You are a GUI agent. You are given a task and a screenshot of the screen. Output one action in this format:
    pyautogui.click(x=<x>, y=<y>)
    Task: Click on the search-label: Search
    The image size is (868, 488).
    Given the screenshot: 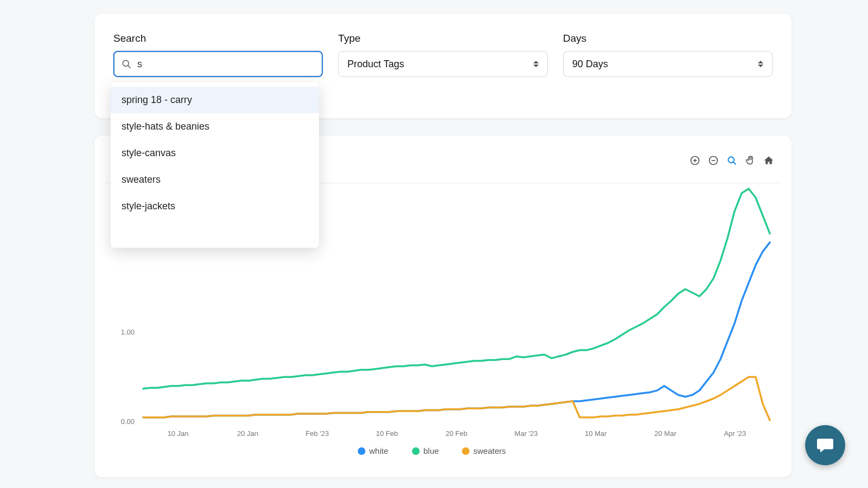 What is the action you would take?
    pyautogui.click(x=218, y=38)
    